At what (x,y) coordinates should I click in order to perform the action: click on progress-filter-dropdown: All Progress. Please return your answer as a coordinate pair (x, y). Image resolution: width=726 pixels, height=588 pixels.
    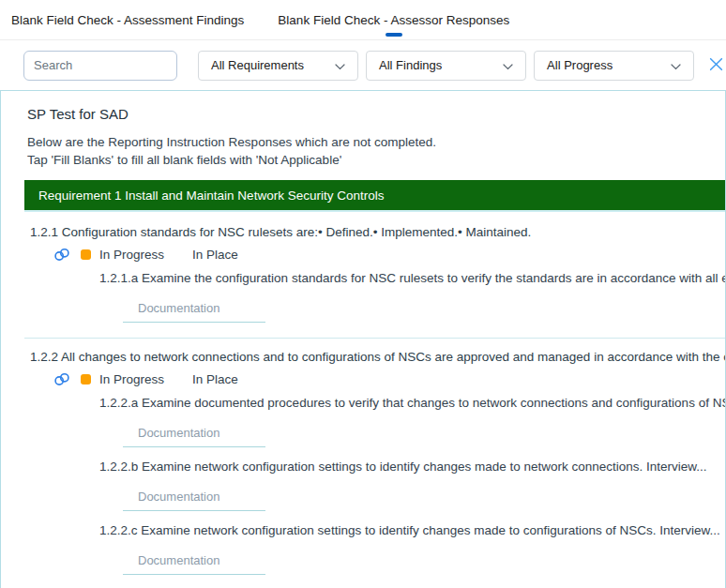
    Looking at the image, I should click on (613, 66).